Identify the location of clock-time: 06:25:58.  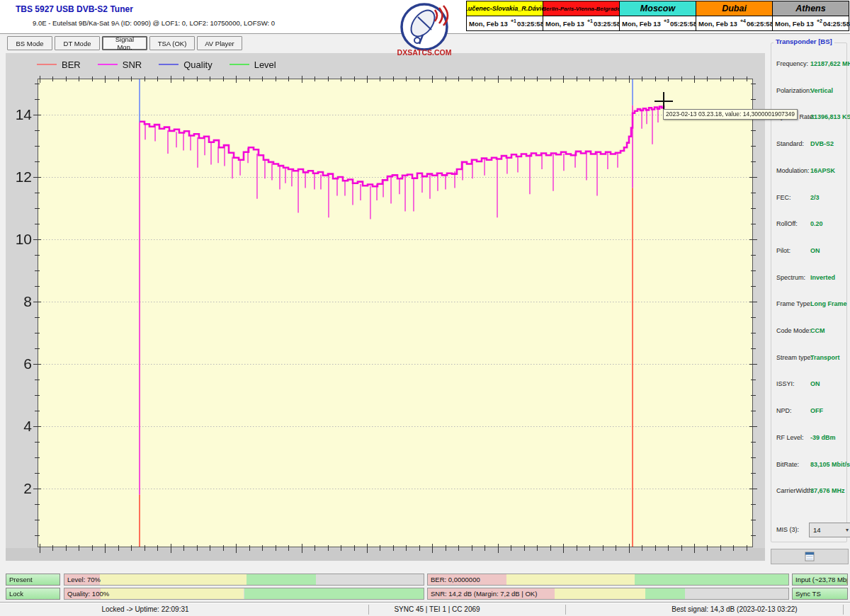
(760, 24).